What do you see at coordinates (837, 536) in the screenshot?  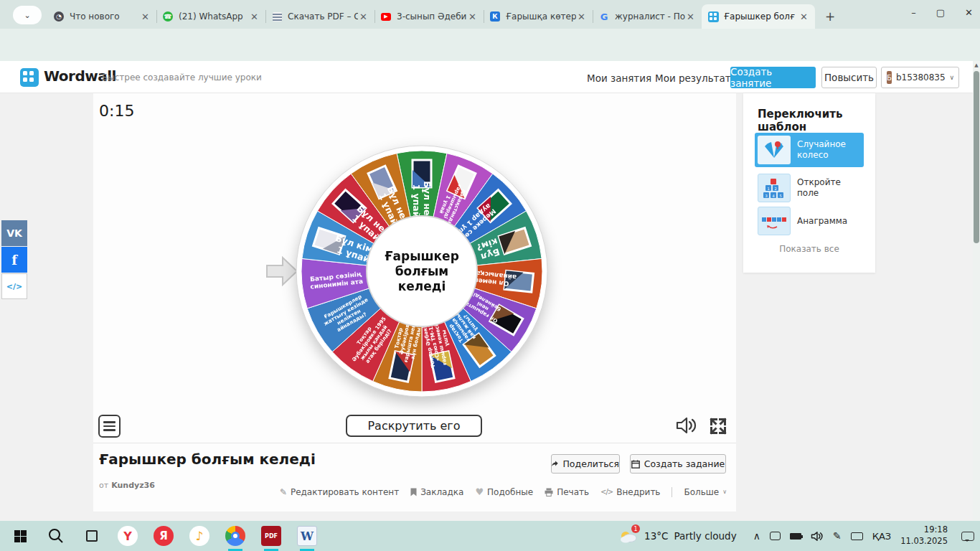 I see `pen-icon: ✎` at bounding box center [837, 536].